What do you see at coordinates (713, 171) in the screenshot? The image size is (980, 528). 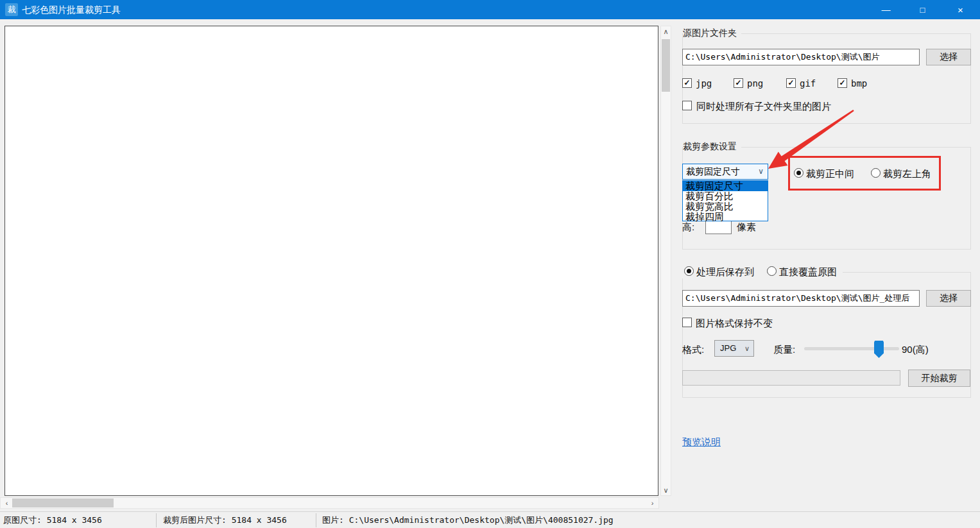 I see `crop-mode-value: 裁剪固定尺寸` at bounding box center [713, 171].